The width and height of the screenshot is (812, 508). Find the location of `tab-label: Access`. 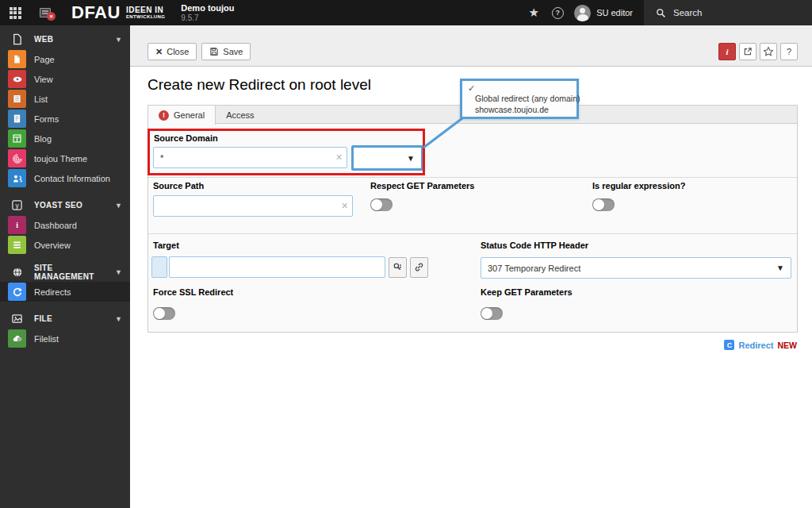

tab-label: Access is located at coordinates (239, 115).